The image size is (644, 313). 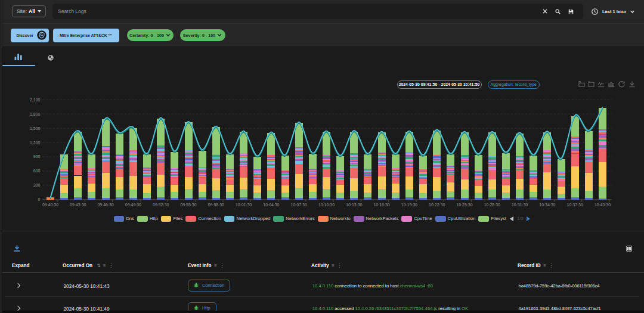 What do you see at coordinates (37, 185) in the screenshot?
I see `svg-text: 300` at bounding box center [37, 185].